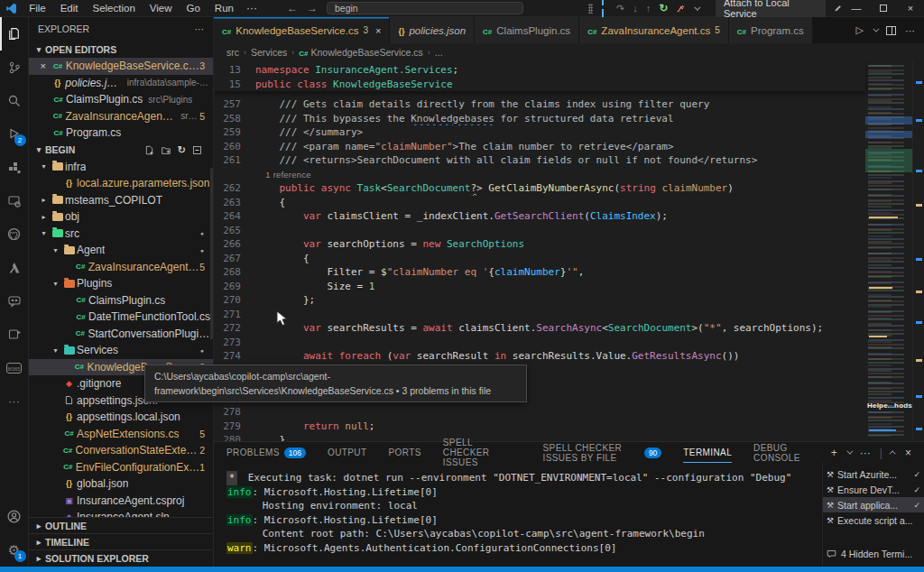 The height and width of the screenshot is (572, 924). I want to click on menu-more-button: ···, so click(252, 8).